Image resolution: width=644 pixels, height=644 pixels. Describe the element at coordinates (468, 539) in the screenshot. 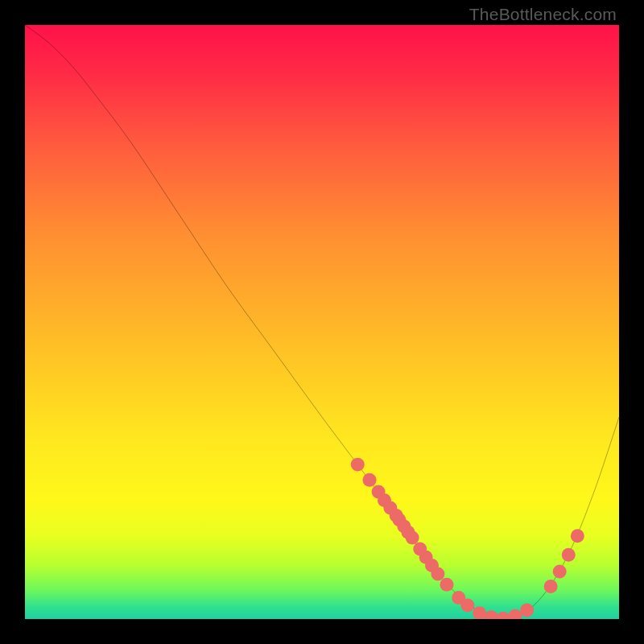

I see `curve-dots` at that location.